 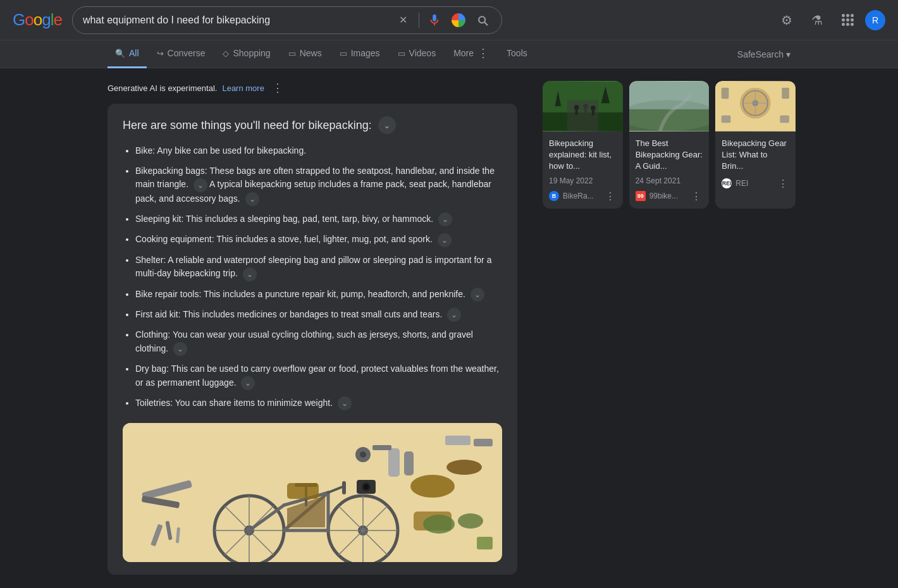 What do you see at coordinates (402, 53) in the screenshot?
I see `videos-nav-icon: ▭` at bounding box center [402, 53].